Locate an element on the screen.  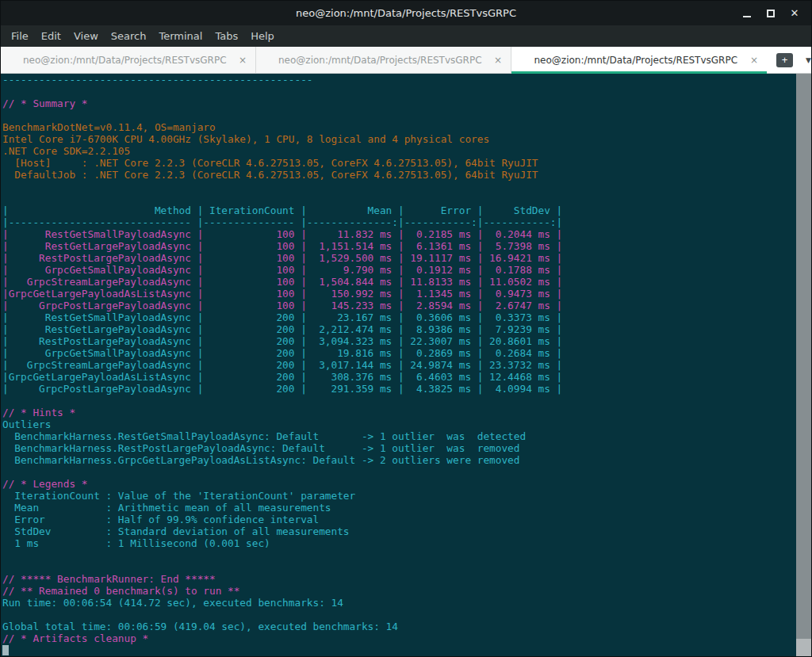
chevron-down-icon: ▼ is located at coordinates (809, 60).